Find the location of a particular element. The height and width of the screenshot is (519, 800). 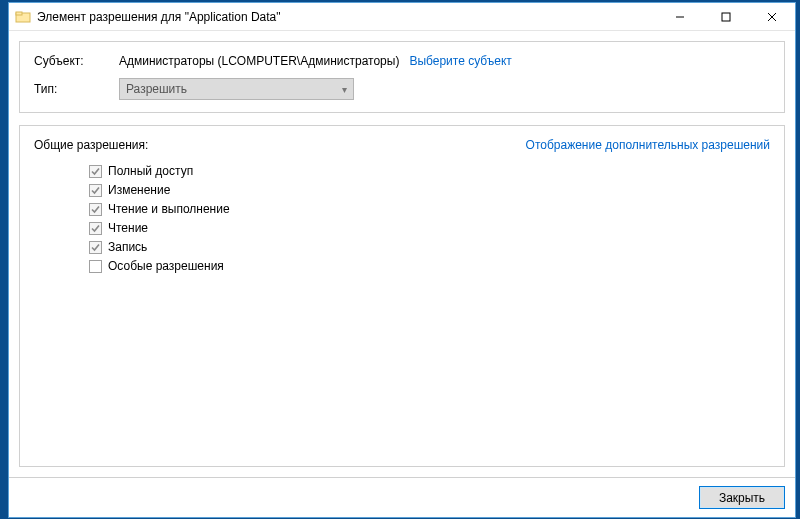

permission-label: Изменение is located at coordinates (139, 190).